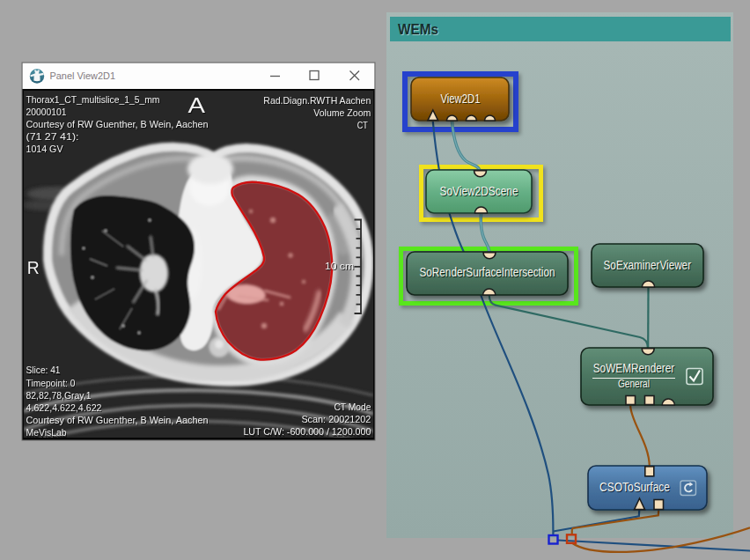 The height and width of the screenshot is (560, 750). I want to click on svg-text: 1014 GV, so click(45, 149).